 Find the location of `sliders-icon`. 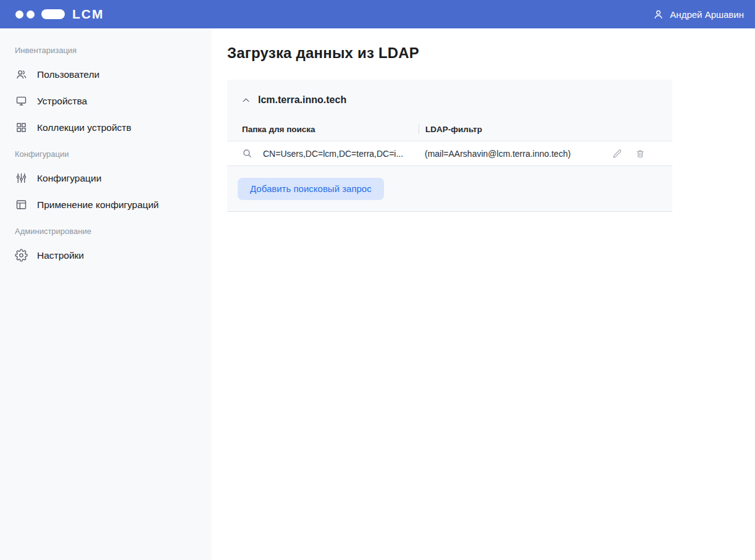

sliders-icon is located at coordinates (21, 178).